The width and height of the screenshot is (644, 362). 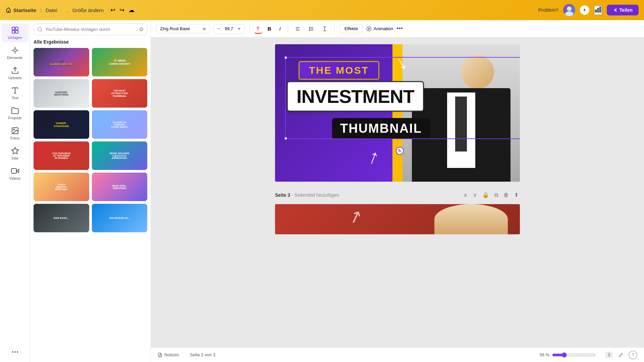 What do you see at coordinates (609, 355) in the screenshot?
I see `page-count-badge: 3` at bounding box center [609, 355].